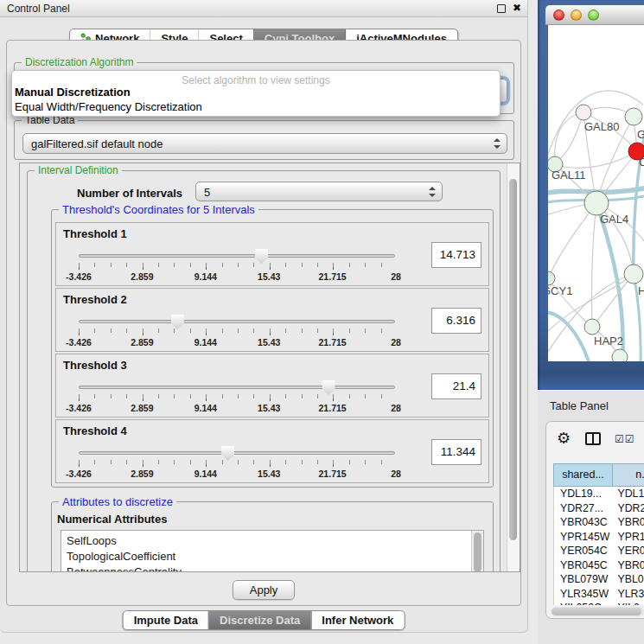 This screenshot has width=644, height=644. Describe the element at coordinates (256, 107) in the screenshot. I see `dropdown-option-equal-width: Equal Width/Frequency Discretization` at that location.